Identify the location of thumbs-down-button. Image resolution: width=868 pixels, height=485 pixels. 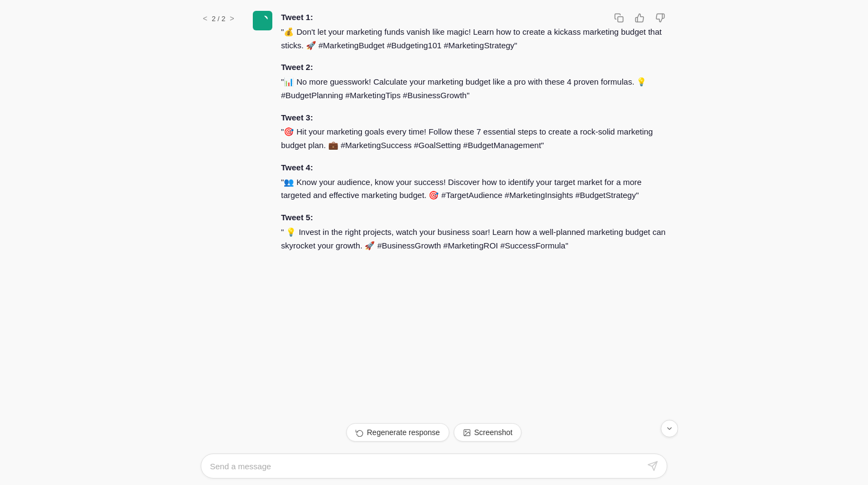
(660, 18).